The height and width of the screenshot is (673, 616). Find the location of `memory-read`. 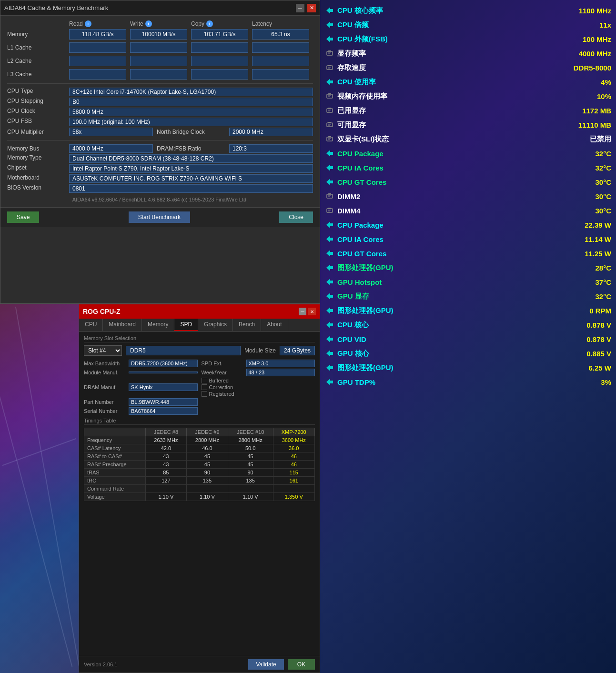

memory-read is located at coordinates (98, 34).